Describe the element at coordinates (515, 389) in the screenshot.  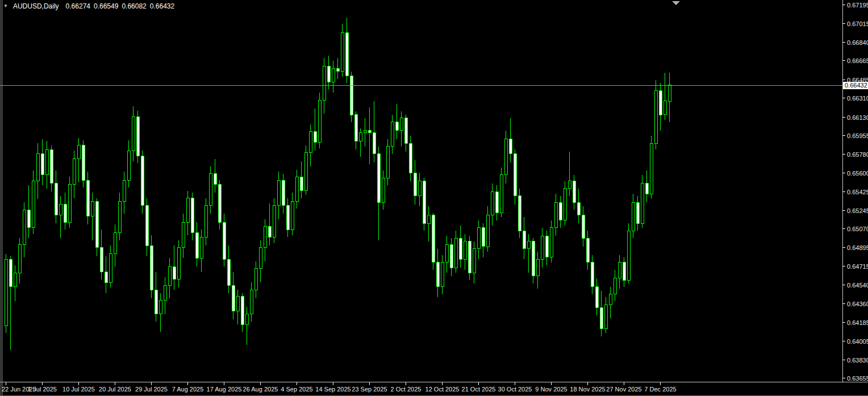
I see `x-axis-label: 30 Oct 2025` at that location.